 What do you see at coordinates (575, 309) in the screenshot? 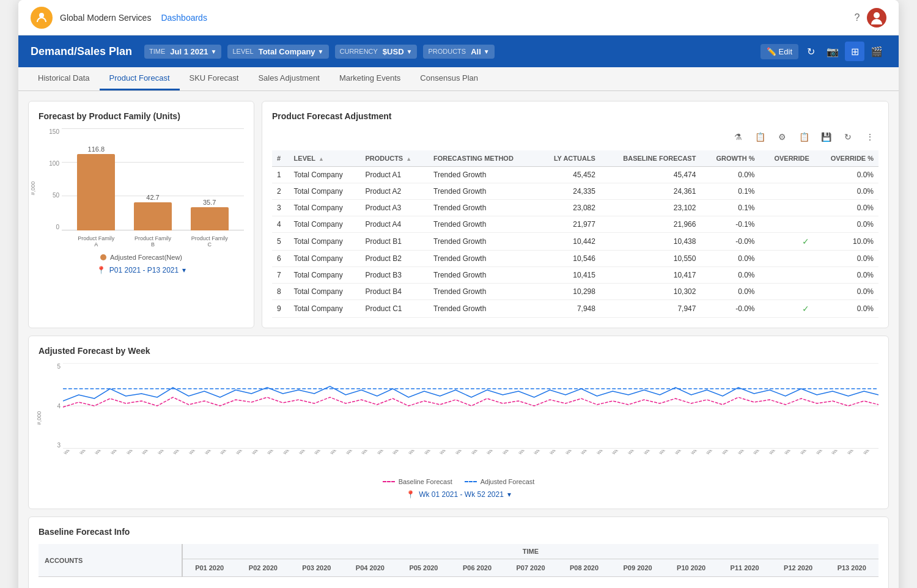
I see `table-row: 9 Total Company Product C1 Trended Growt…` at bounding box center [575, 309].